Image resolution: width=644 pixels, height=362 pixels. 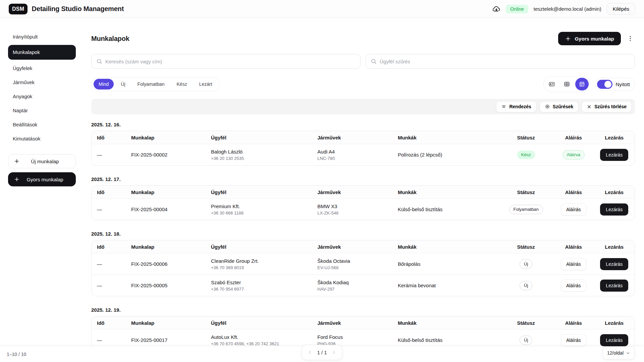 What do you see at coordinates (352, 158) in the screenshot?
I see `vehicle-plate: LNC-780` at bounding box center [352, 158].